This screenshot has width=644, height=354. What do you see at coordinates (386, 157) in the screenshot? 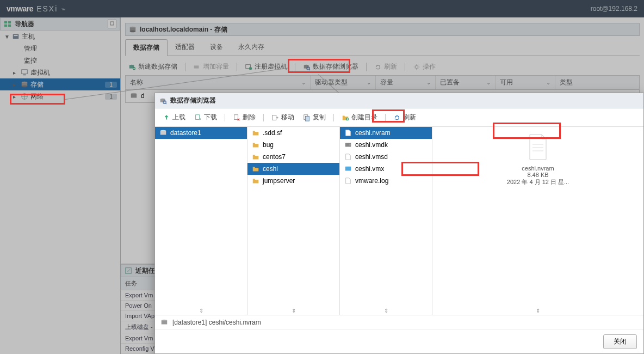
I see `file-item: ceshi.vmsd` at bounding box center [386, 157].